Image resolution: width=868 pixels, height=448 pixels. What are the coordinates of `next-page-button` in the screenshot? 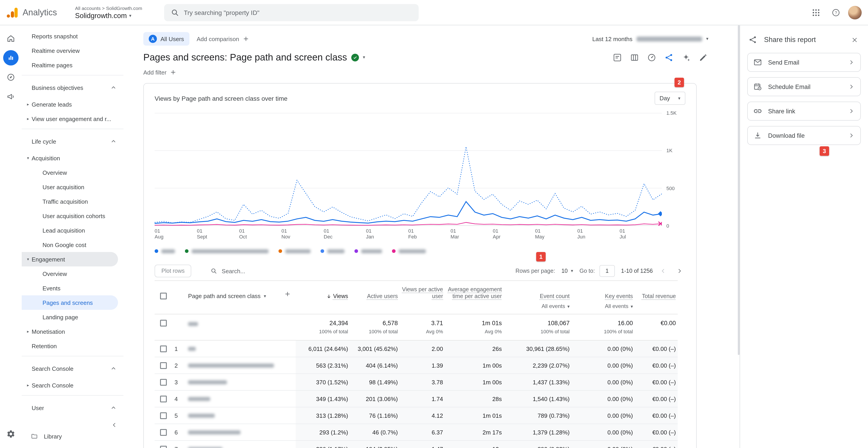 It's located at (679, 271).